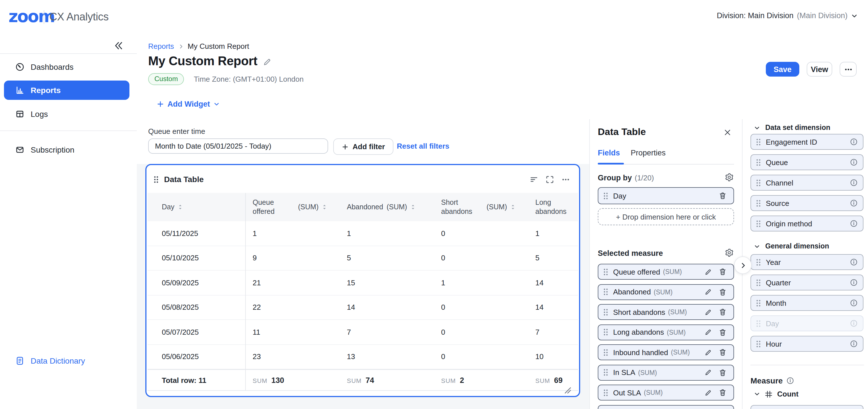 This screenshot has height=409, width=868. Describe the element at coordinates (363, 332) in the screenshot. I see `table-row: 05/07/2025 11 7 0 7` at that location.